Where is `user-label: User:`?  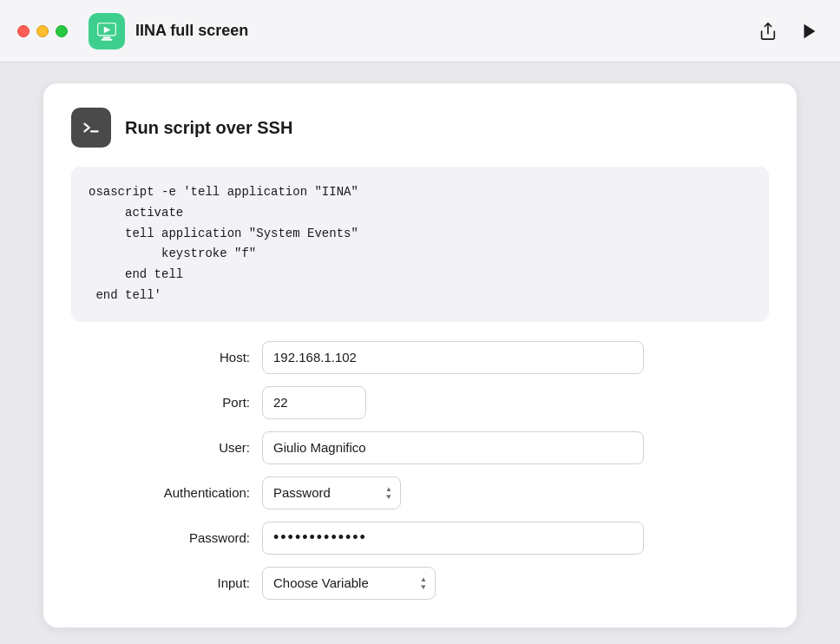 user-label: User: is located at coordinates (167, 448).